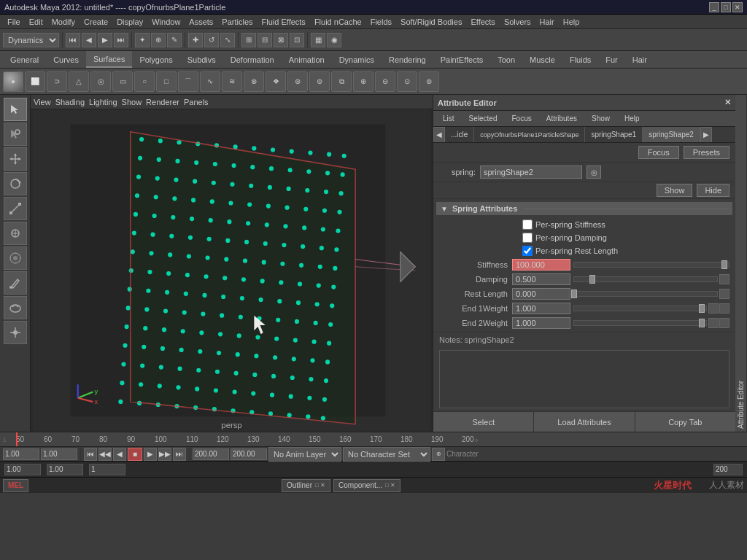  What do you see at coordinates (572, 22) in the screenshot?
I see `menu-help: Help` at bounding box center [572, 22].